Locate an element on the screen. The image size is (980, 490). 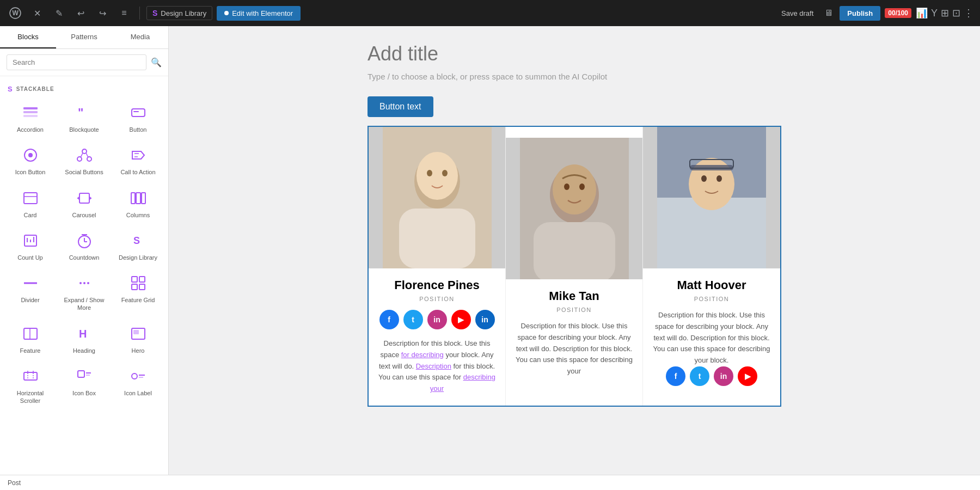
block-label-accordion: Accordion is located at coordinates (30, 130).